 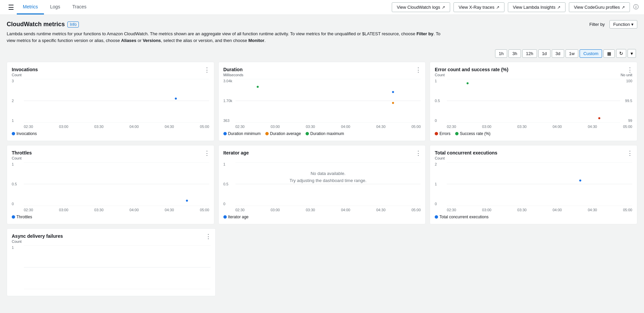 What do you see at coordinates (322, 158) in the screenshot?
I see `iterator-age-unit` at bounding box center [322, 158].